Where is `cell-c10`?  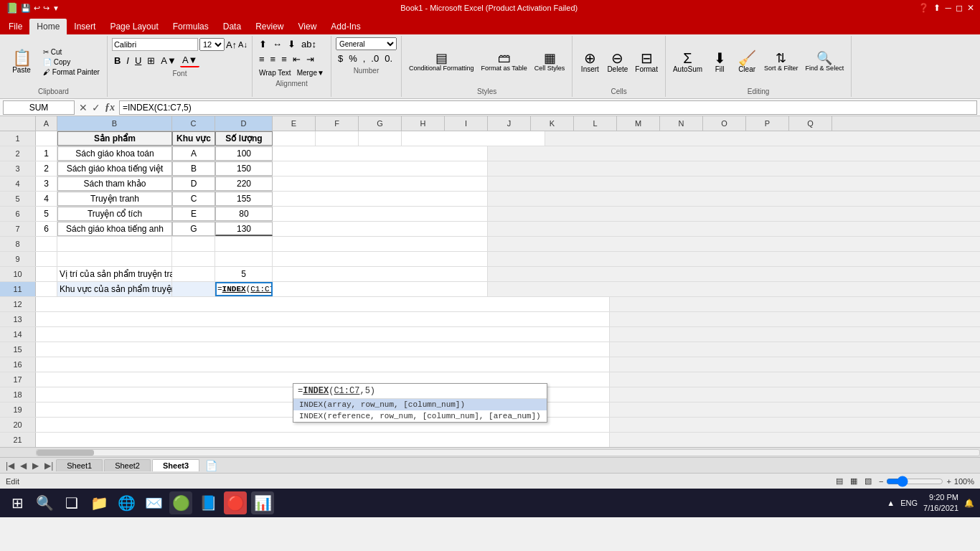 cell-c10 is located at coordinates (194, 274).